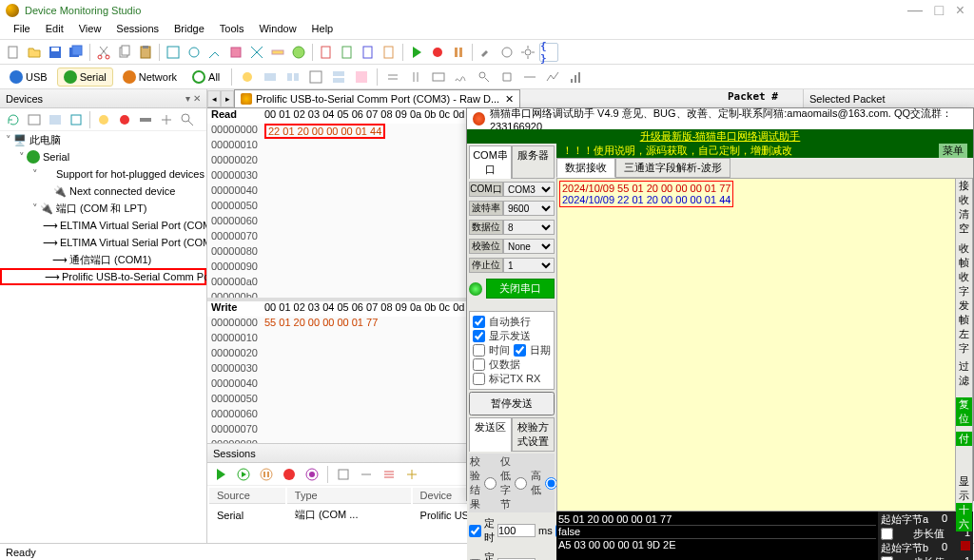 The width and height of the screenshot is (974, 560). What do you see at coordinates (343, 474) in the screenshot?
I see `s-x1-icon` at bounding box center [343, 474].